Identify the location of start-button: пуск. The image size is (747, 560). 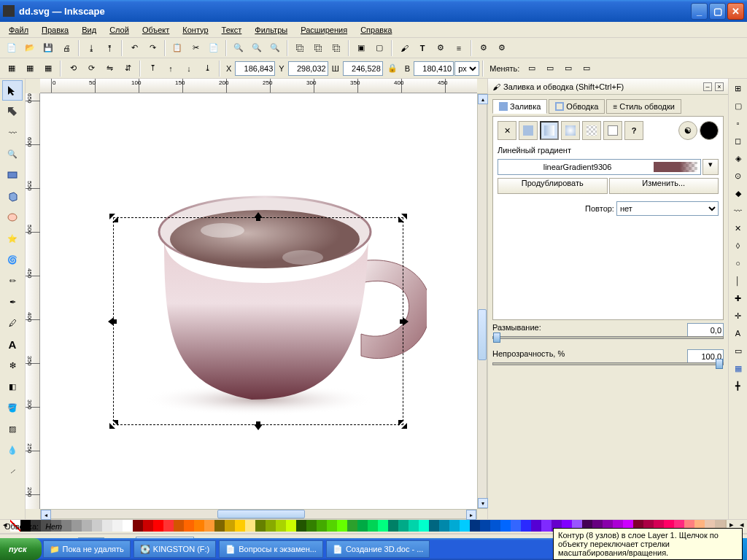
(20, 549).